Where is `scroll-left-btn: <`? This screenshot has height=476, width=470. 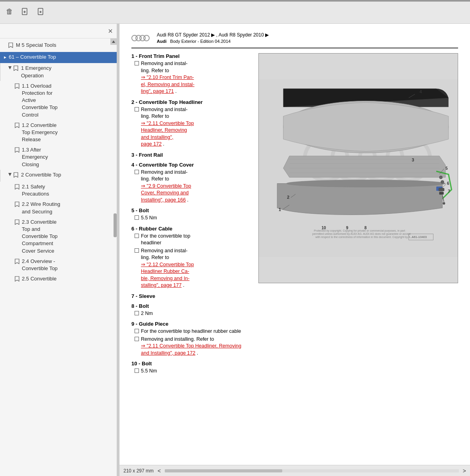
scroll-left-btn: < is located at coordinates (159, 471).